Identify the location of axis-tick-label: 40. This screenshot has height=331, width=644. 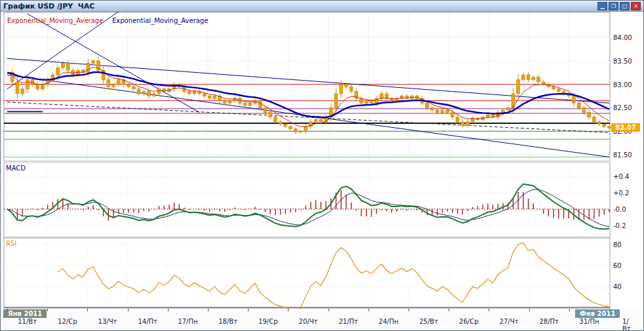
(618, 287).